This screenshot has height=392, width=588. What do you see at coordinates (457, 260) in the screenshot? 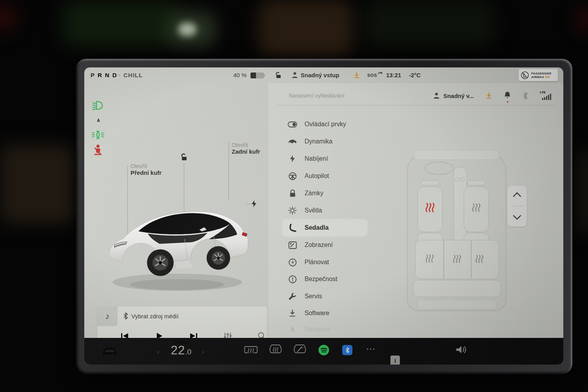
I see `rear-center-seat-heater-icon` at bounding box center [457, 260].